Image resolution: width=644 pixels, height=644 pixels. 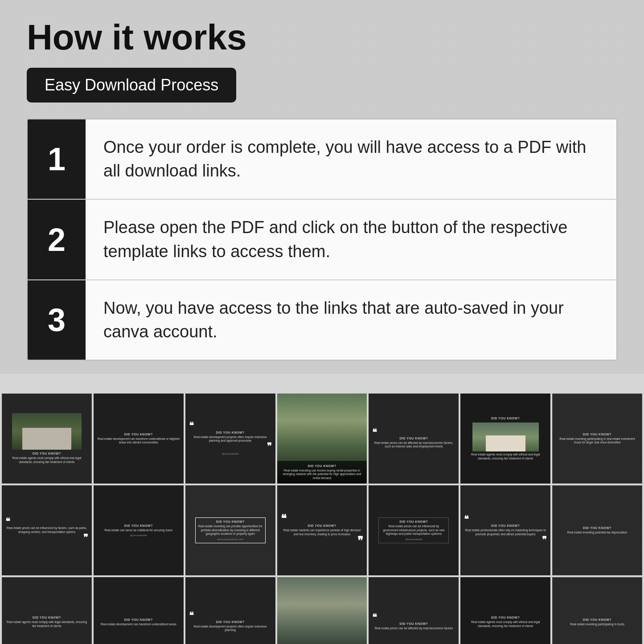 I want to click on card21-header: DID YOU KNOW?, so click(x=597, y=619).